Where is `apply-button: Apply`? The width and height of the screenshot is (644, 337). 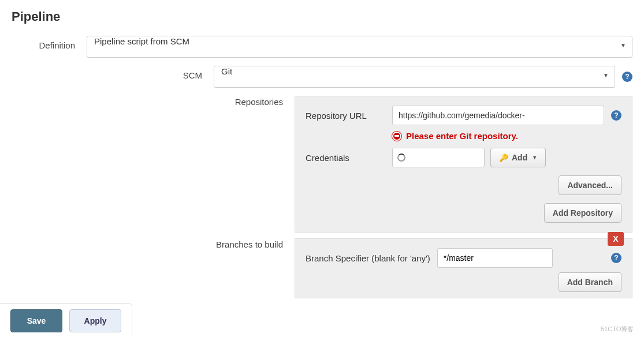 apply-button: Apply is located at coordinates (95, 321).